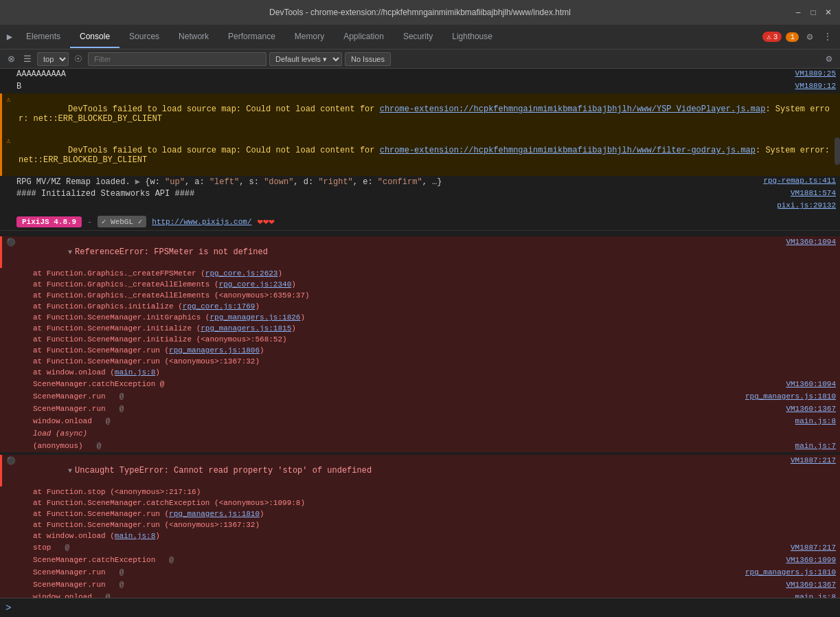  What do you see at coordinates (793, 37) in the screenshot?
I see `warning-count: 1` at bounding box center [793, 37].